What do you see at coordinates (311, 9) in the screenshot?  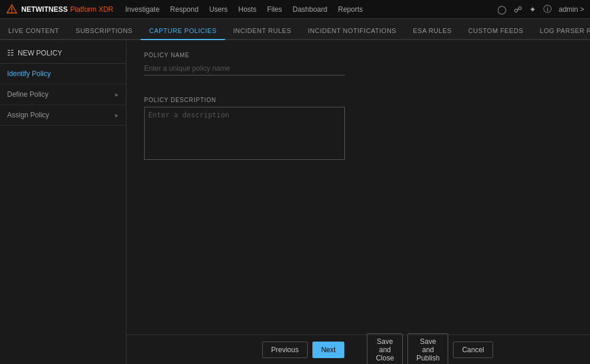 I see `nav-links: Investigate Respond Users Hosts Files Da…` at bounding box center [311, 9].